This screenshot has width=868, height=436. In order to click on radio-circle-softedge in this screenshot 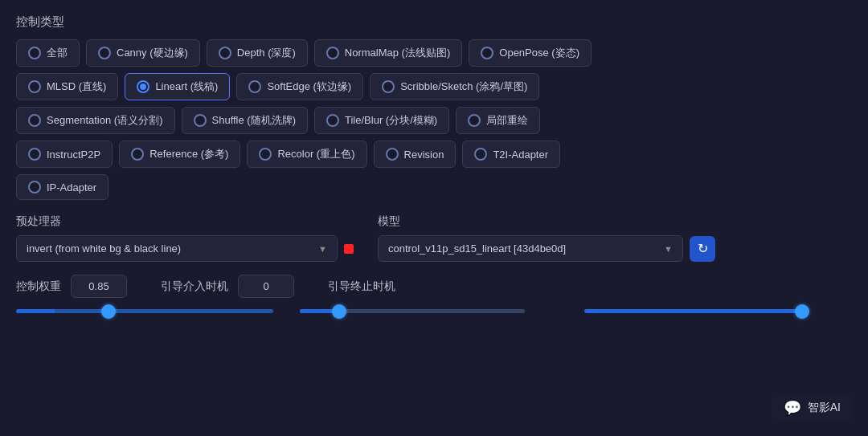, I will do `click(255, 87)`.